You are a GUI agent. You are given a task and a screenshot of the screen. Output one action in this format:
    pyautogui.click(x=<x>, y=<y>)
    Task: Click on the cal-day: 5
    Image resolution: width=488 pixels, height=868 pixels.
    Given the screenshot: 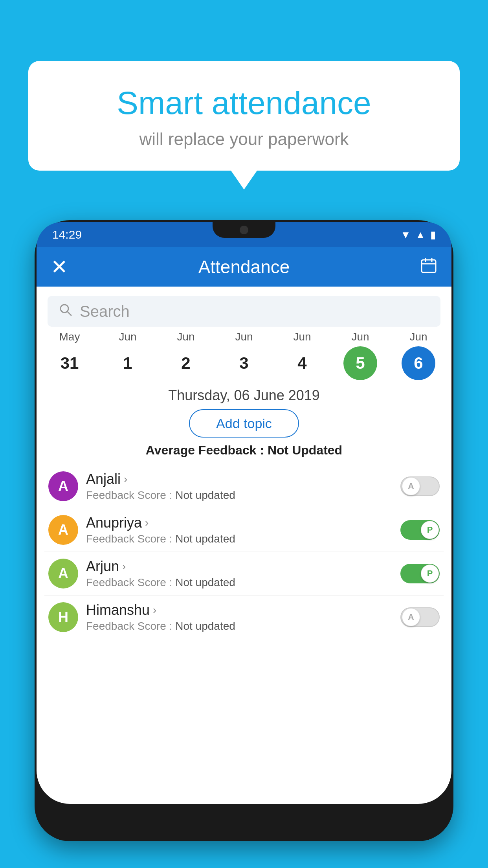 What is the action you would take?
    pyautogui.click(x=360, y=363)
    